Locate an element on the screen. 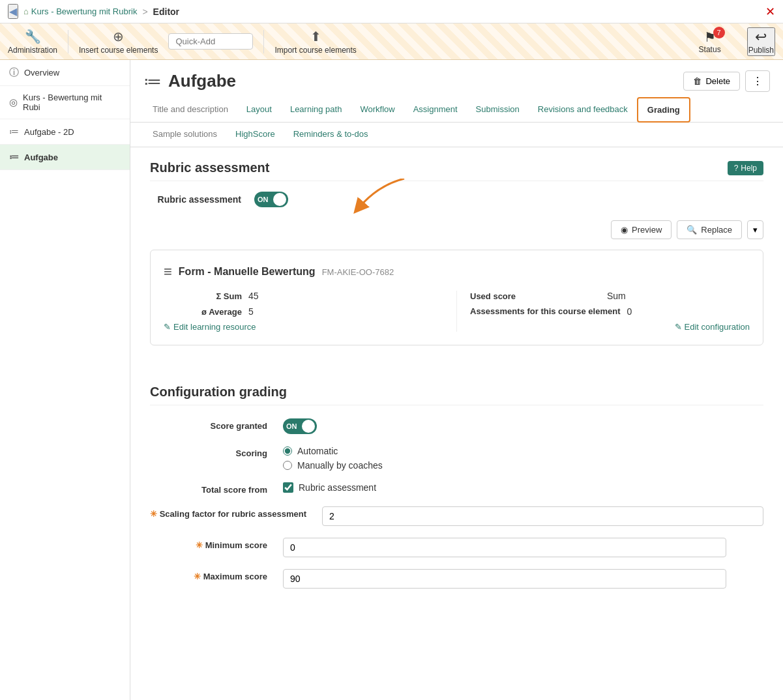 The image size is (783, 700). breadcrumb-sep: > is located at coordinates (145, 12).